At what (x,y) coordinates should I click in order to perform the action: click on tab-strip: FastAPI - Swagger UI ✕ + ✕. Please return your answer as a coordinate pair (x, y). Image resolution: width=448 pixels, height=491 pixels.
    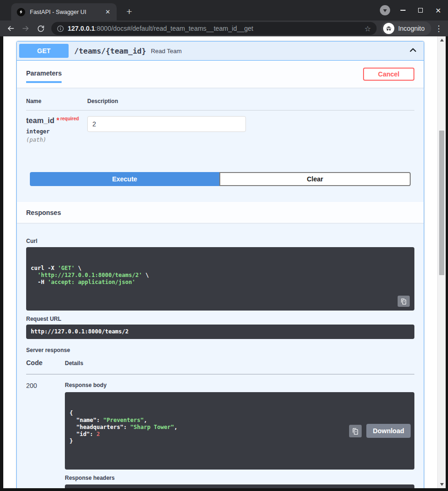
    Looking at the image, I should click on (224, 10).